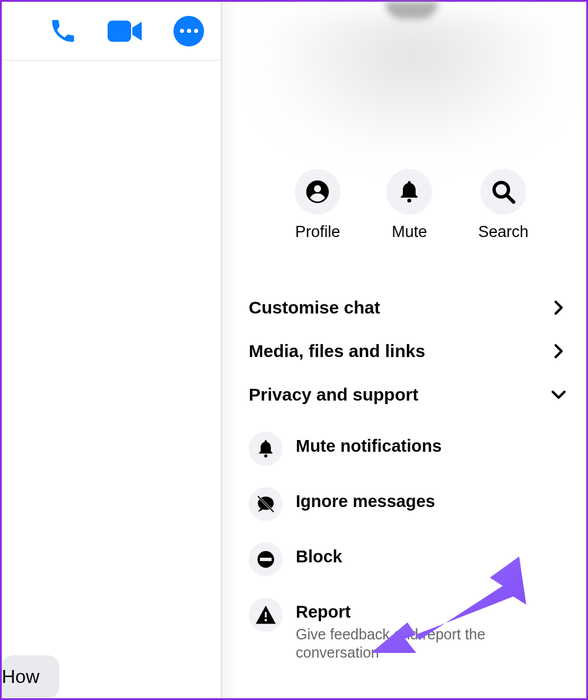 The image size is (588, 700). I want to click on block-icon, so click(266, 559).